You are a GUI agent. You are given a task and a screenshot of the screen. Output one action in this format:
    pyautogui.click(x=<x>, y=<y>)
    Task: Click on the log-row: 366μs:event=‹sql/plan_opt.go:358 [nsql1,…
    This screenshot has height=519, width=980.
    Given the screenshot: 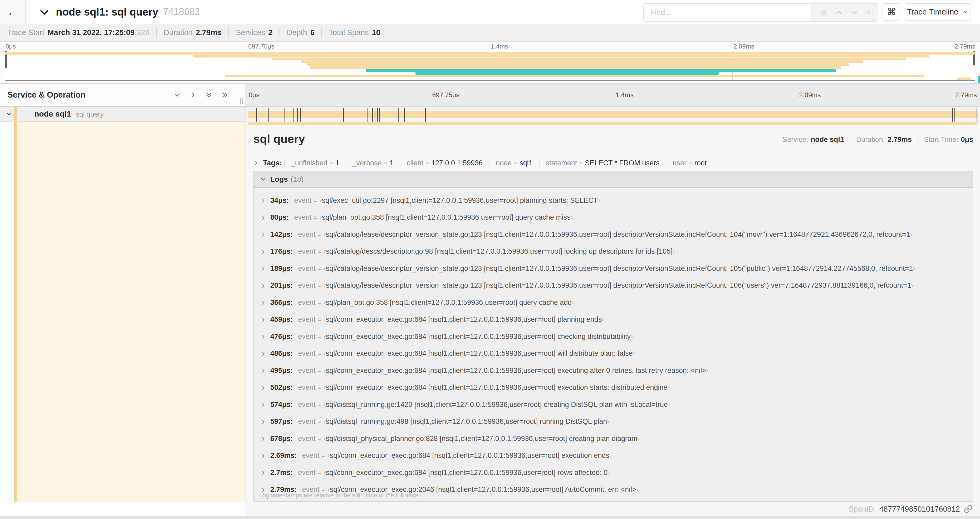 What is the action you would take?
    pyautogui.click(x=613, y=302)
    